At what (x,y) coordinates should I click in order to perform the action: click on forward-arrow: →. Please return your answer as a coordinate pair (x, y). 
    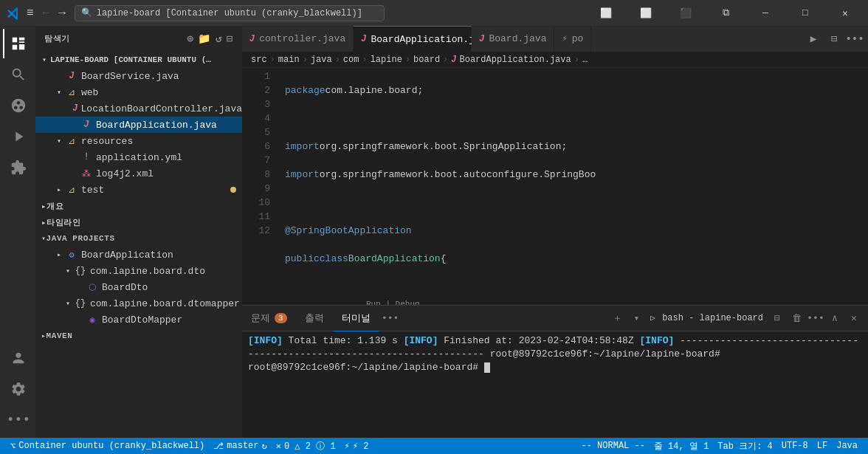
    Looking at the image, I should click on (62, 13).